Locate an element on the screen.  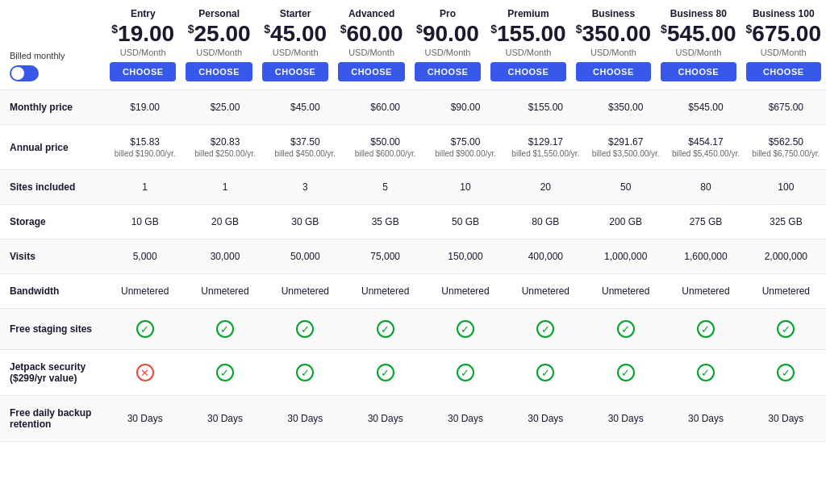
feature-value-jetpack_security-business100: ✓ is located at coordinates (786, 373).